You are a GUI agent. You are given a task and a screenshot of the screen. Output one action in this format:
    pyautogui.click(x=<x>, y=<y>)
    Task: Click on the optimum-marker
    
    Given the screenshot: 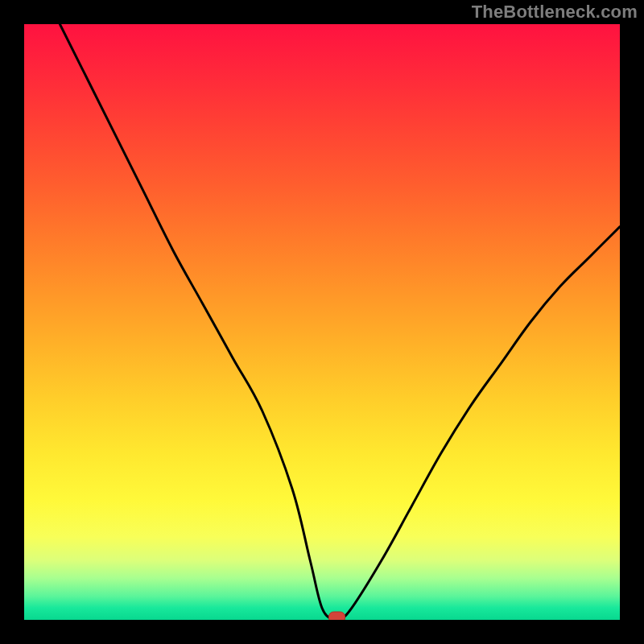 What is the action you would take?
    pyautogui.click(x=337, y=616)
    